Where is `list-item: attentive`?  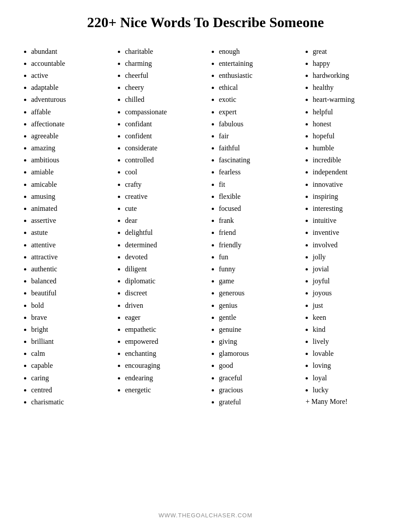 list-item: attentive is located at coordinates (69, 245).